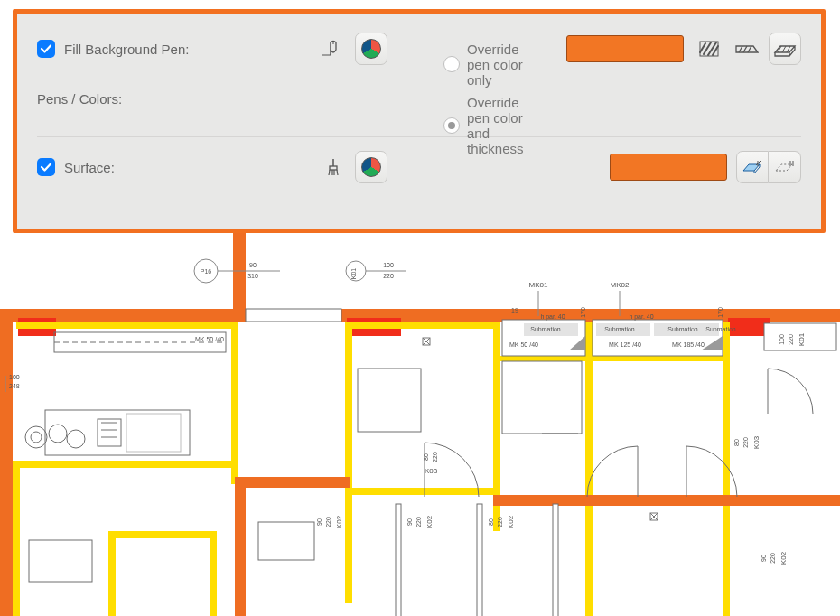 The image size is (840, 616). What do you see at coordinates (333, 49) in the screenshot?
I see `pen-weight-icon` at bounding box center [333, 49].